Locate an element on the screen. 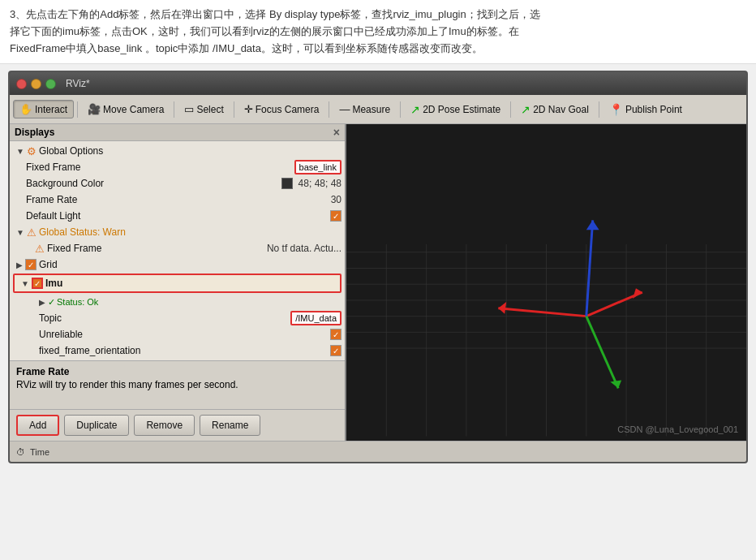 The height and width of the screenshot is (560, 756). watermark: CSDN @Luna_Lovegood_001 is located at coordinates (678, 429).